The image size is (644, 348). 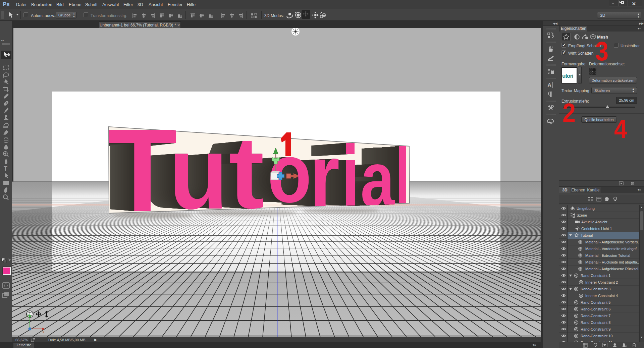 I want to click on svg-text: A, so click(x=549, y=85).